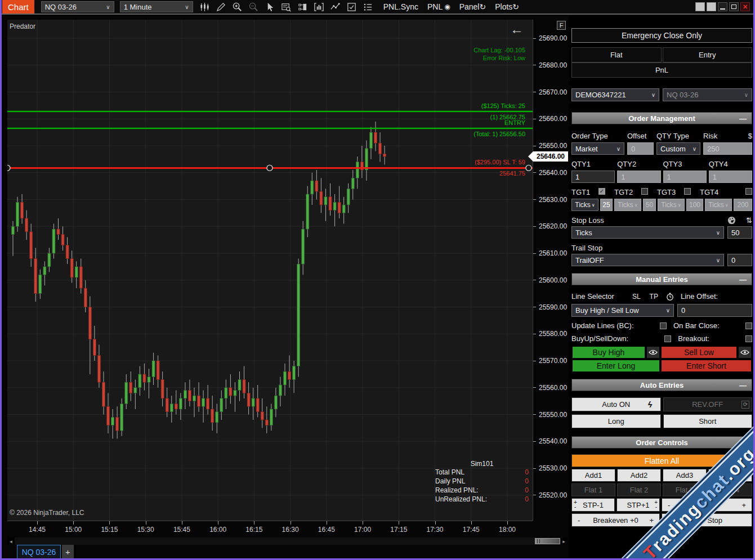  I want to click on tgt2-value: 50, so click(650, 205).